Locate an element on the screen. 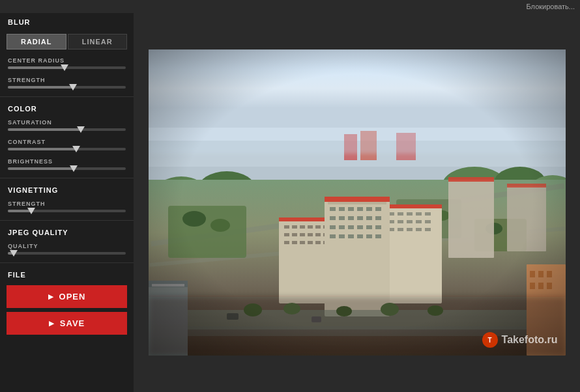 This screenshot has width=580, height=392. saturation-thumb is located at coordinates (81, 130).